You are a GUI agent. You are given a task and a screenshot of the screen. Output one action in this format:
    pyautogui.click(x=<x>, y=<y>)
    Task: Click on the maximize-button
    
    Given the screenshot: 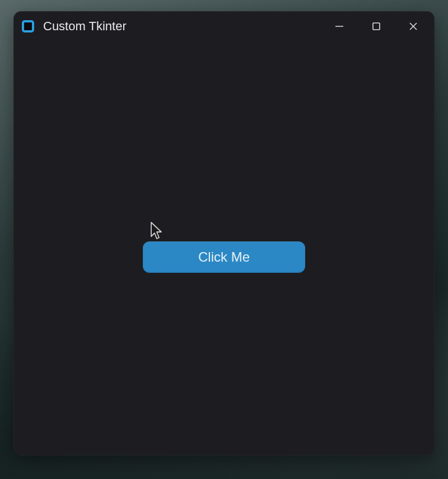 What is the action you would take?
    pyautogui.click(x=376, y=26)
    